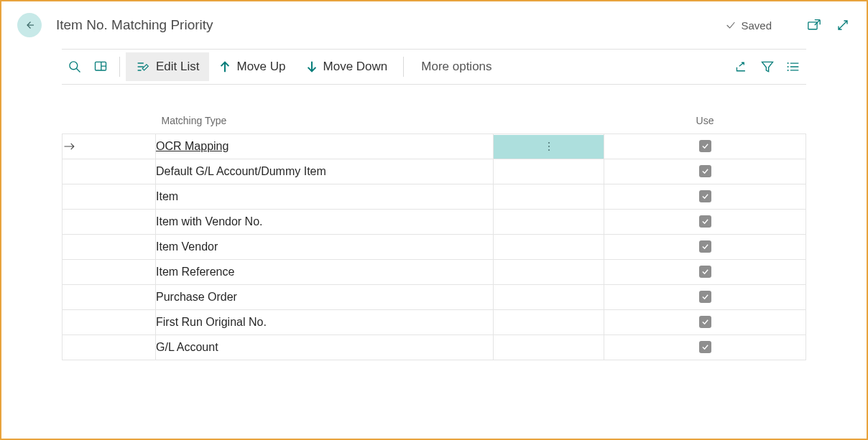 The height and width of the screenshot is (440, 868). Describe the element at coordinates (742, 67) in the screenshot. I see `share-icon` at that location.